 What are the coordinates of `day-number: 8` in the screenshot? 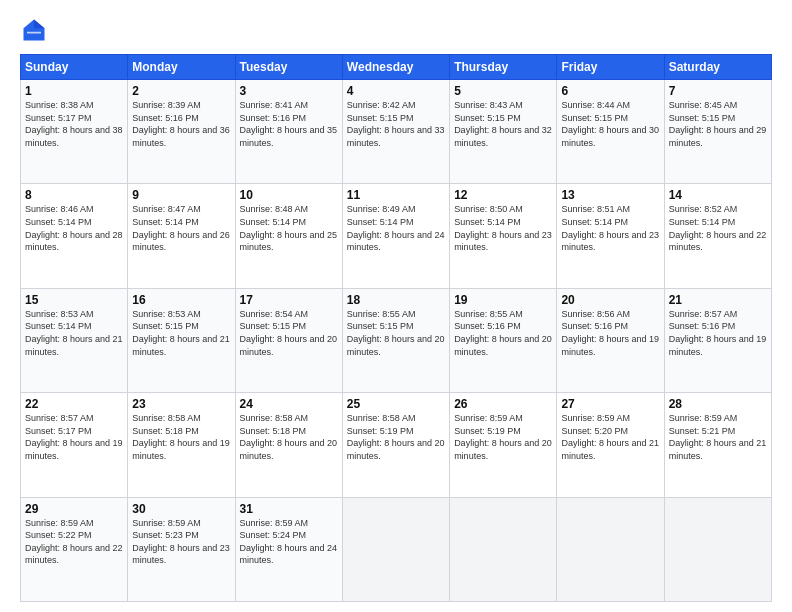 It's located at (74, 195).